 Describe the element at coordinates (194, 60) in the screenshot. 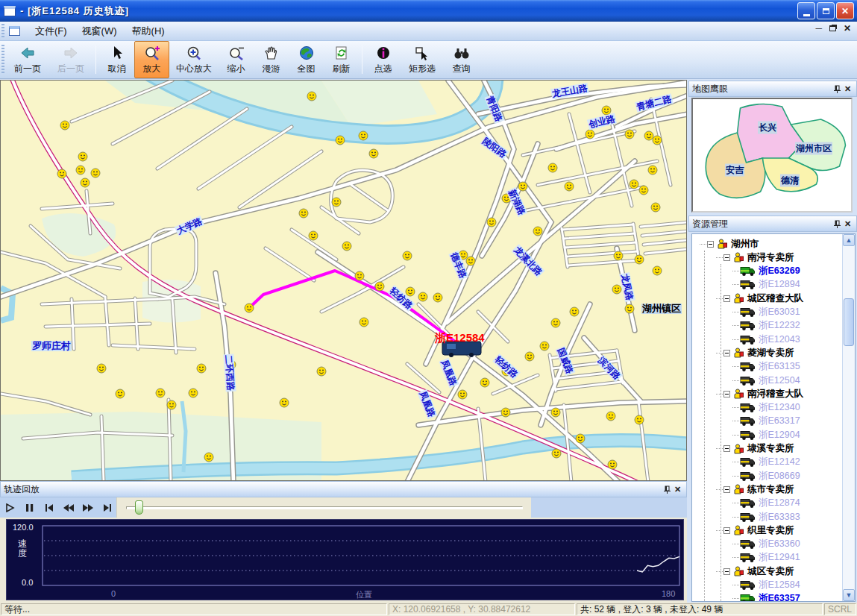

I see `toolbar-button-zoom-center: 中心放大` at that location.